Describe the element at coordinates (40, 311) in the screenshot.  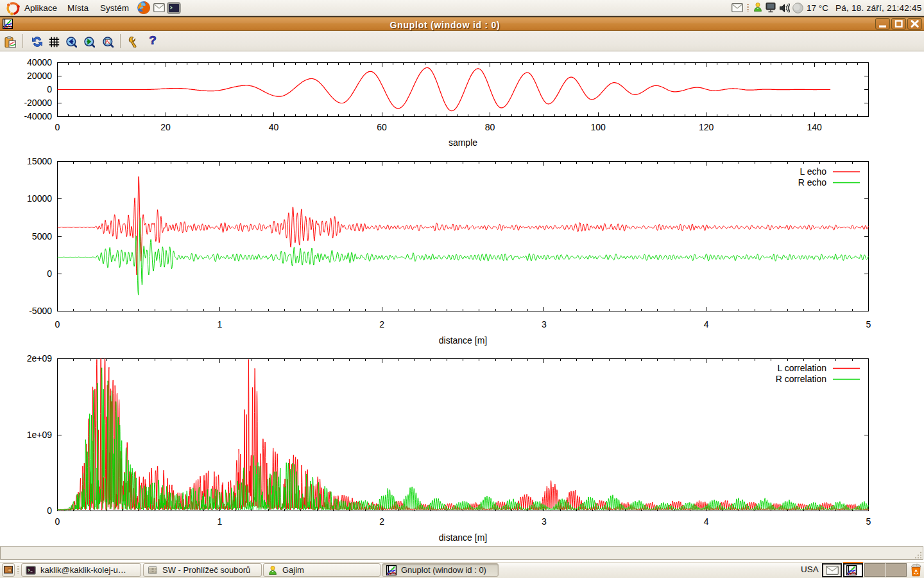
I see `svg-text: -5000` at that location.